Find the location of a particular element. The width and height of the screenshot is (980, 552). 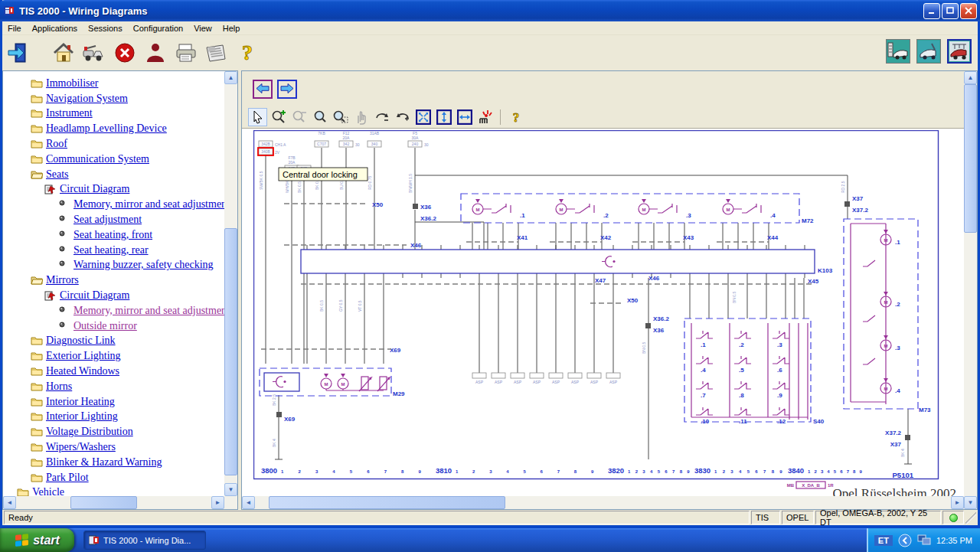

hide-icons-icon is located at coordinates (905, 541).